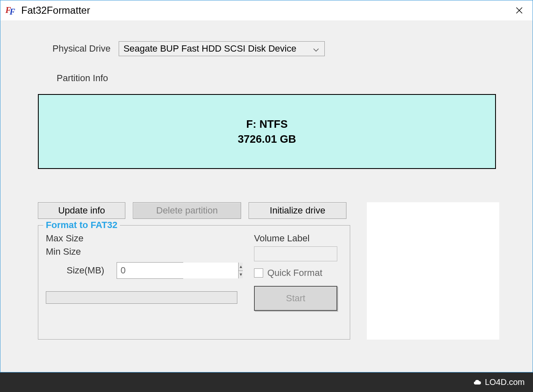 Image resolution: width=533 pixels, height=392 pixels. Describe the element at coordinates (266, 10) in the screenshot. I see `title-bar: F F Fat32Formatter` at that location.